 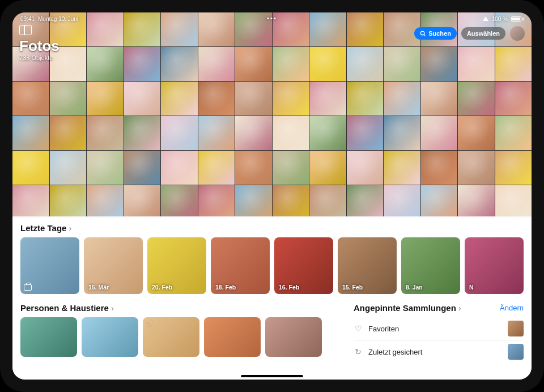 What do you see at coordinates (272, 18) in the screenshot?
I see `multitask-dots-icon: •••` at bounding box center [272, 18].